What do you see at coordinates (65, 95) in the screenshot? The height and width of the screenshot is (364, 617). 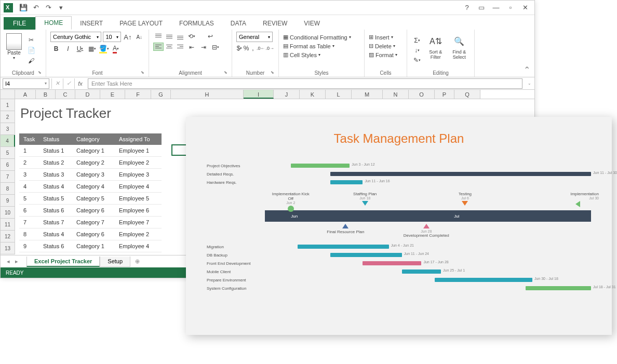 I see `column-header-C: C` at bounding box center [65, 95].